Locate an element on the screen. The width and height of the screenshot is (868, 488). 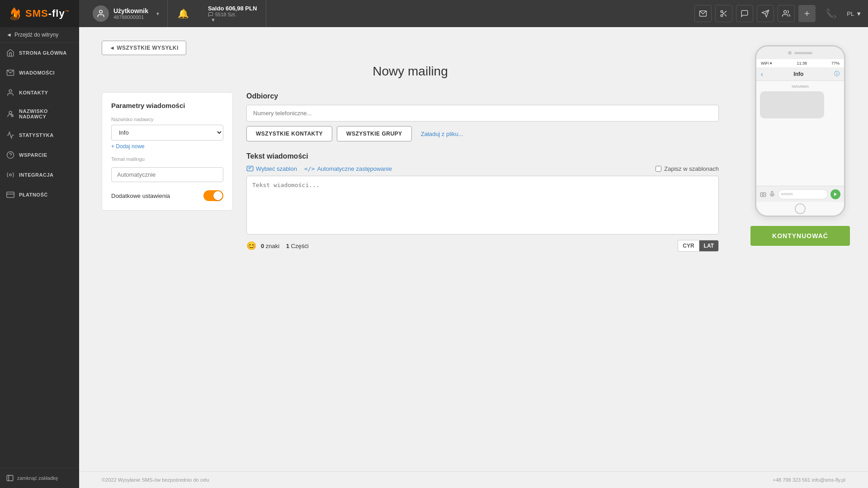
balance-section: Saldo 606,98 PLN 5518 Szt. ▼ is located at coordinates (232, 14).